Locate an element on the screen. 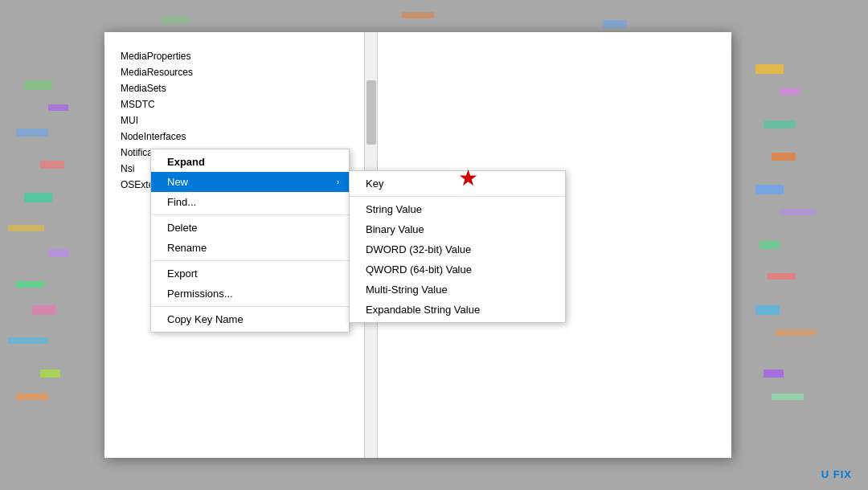 The width and height of the screenshot is (868, 490). menu-item-label-export: Export is located at coordinates (182, 273).